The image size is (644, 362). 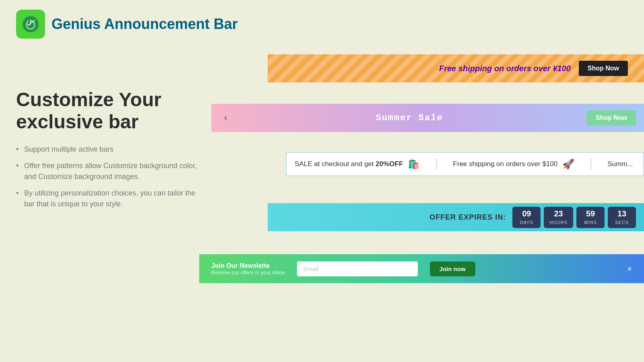 I want to click on ticker-item-2: Free shipping on orders over $100 🚀, so click(x=514, y=164).